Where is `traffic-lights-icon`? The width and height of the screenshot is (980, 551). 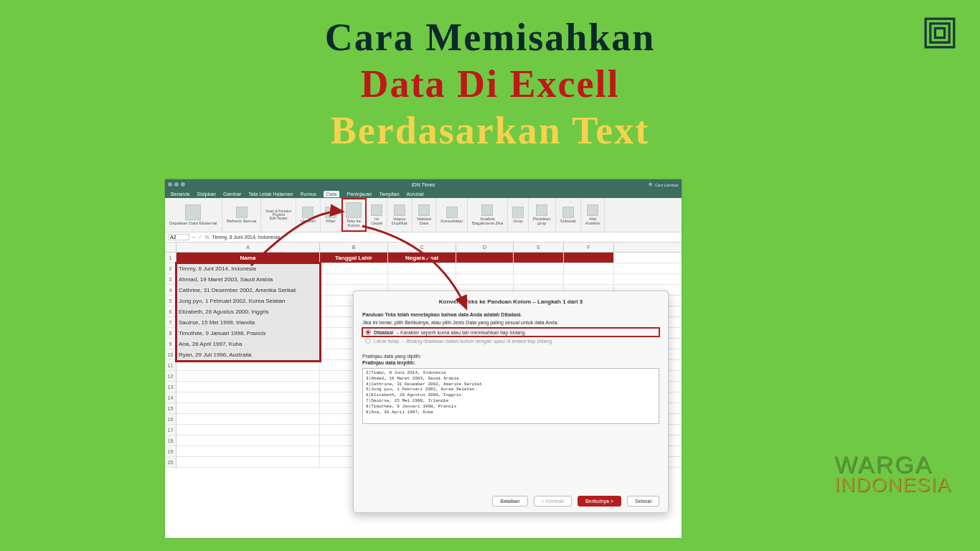
traffic-lights-icon is located at coordinates (176, 184).